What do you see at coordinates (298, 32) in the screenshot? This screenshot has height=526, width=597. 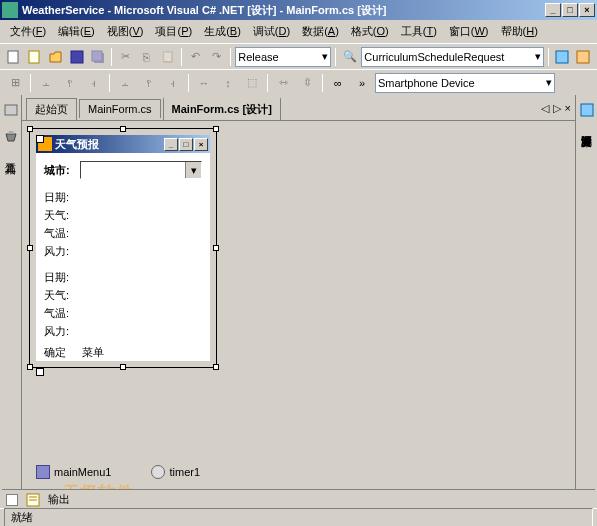 I see `menubar: 文件(F) 编辑(E) 视图(V) 项目(P) 生成(B) 调试(D) 数据(A…` at bounding box center [298, 32].